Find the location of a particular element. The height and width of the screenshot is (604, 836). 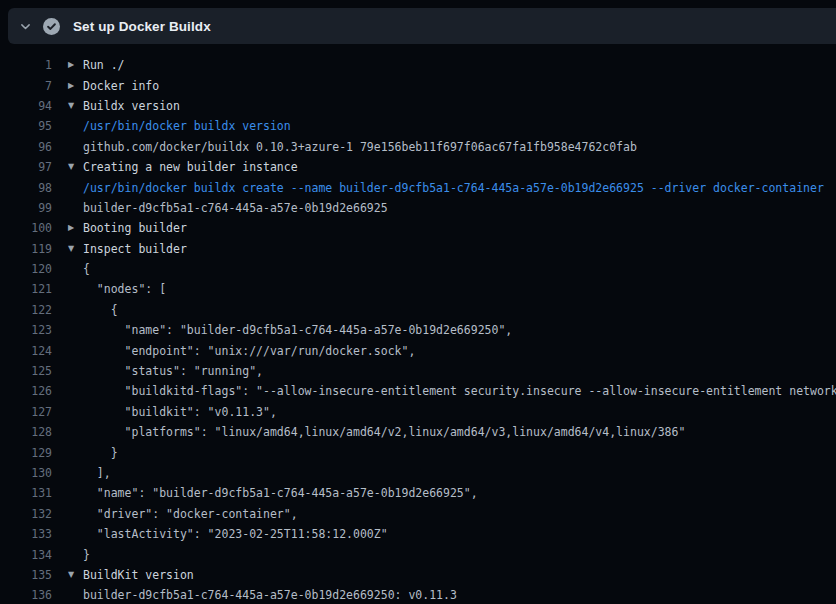

log-text: "driver": "docker-container", is located at coordinates (190, 514).